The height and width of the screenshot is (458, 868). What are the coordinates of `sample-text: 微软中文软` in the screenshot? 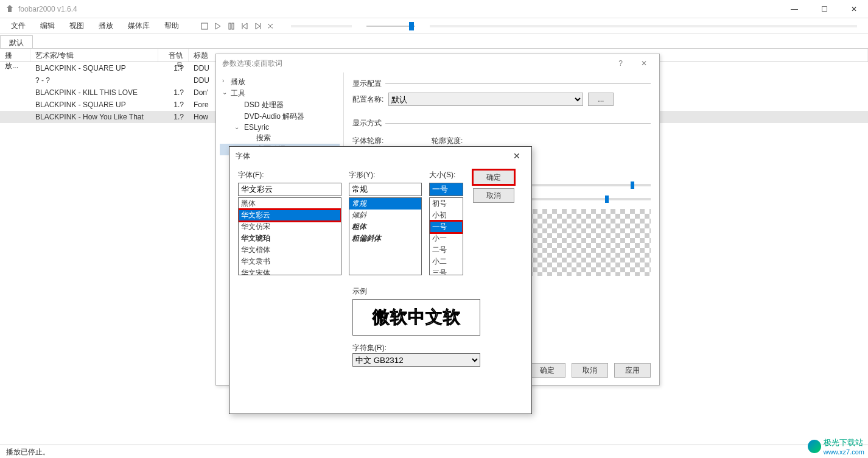 It's located at (416, 317).